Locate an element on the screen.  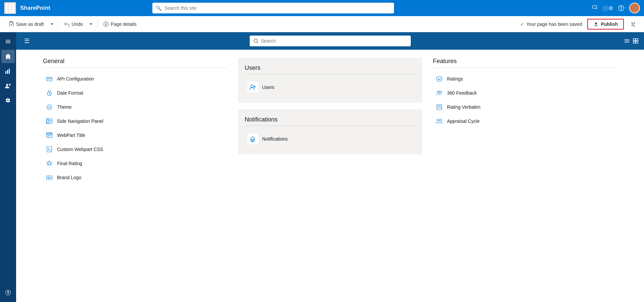
menu-item-api: API Configuration is located at coordinates (135, 79).